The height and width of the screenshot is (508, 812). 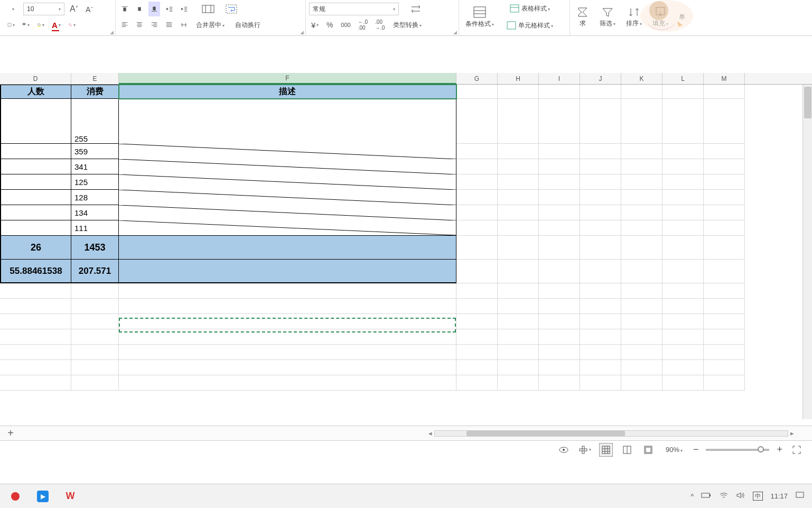 I want to click on column-headers: D E F G H I J K L M, so click(x=406, y=79).